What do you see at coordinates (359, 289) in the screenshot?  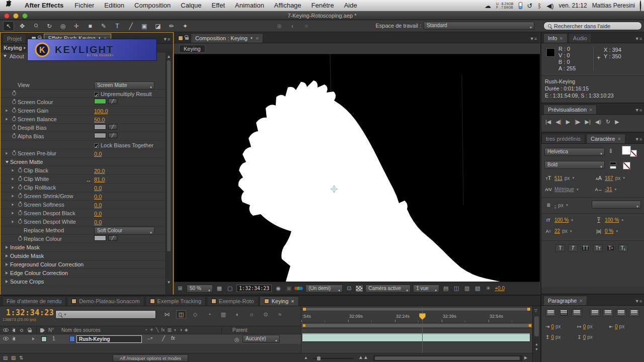 I see `transparency-grid-icon` at bounding box center [359, 289].